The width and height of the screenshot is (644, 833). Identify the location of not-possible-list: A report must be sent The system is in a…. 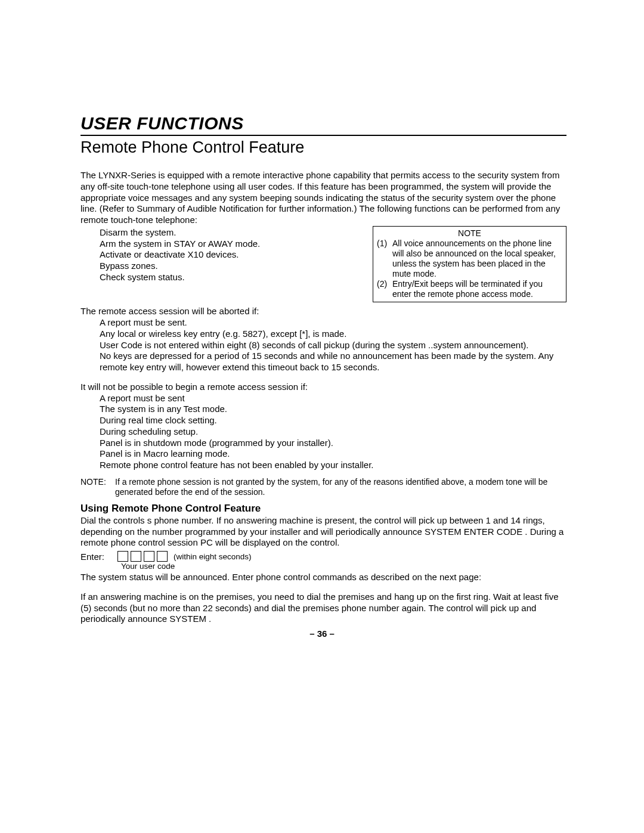
(323, 432).